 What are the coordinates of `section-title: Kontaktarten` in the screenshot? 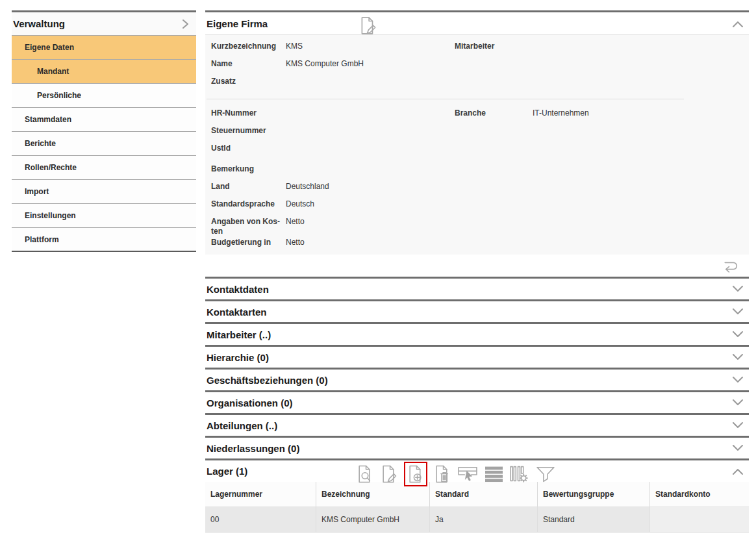 It's located at (236, 312).